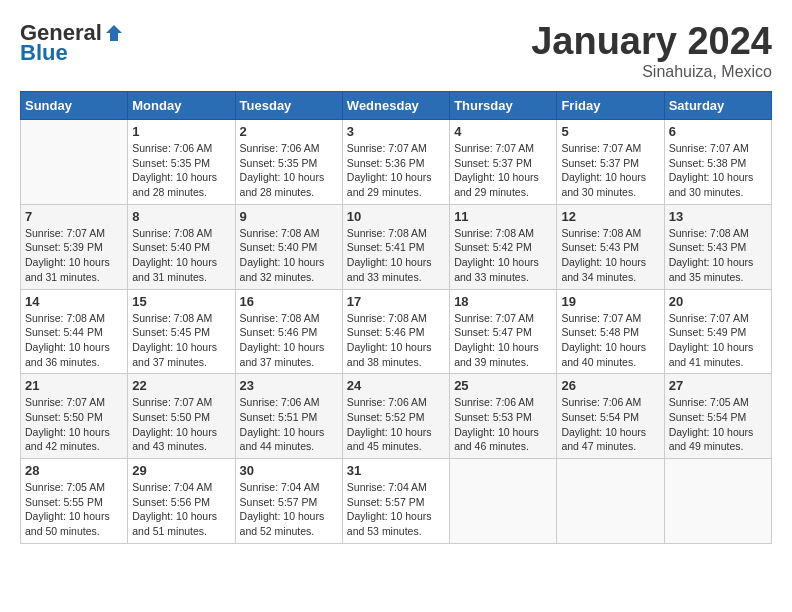 The width and height of the screenshot is (792, 612). What do you see at coordinates (74, 340) in the screenshot?
I see `day-detail: Sunrise: 7:08 AMSunset: 5:44 PMDaylight:…` at bounding box center [74, 340].